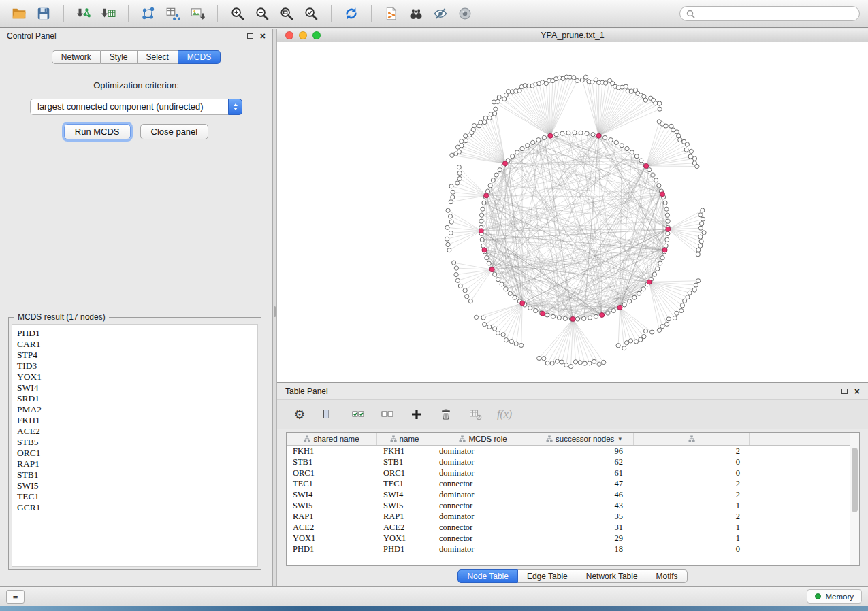  Describe the element at coordinates (19, 14) in the screenshot. I see `open-session-button` at that location.